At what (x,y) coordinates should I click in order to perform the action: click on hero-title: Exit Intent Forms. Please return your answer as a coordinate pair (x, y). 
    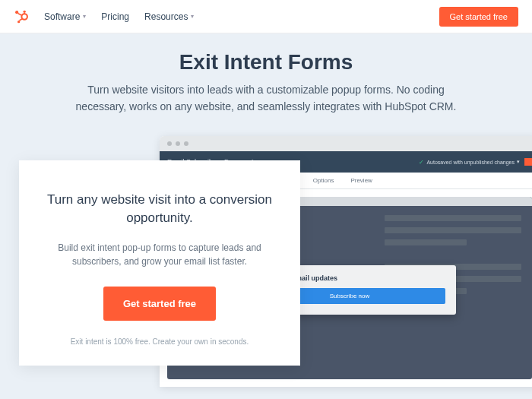
    Looking at the image, I should click on (266, 62).